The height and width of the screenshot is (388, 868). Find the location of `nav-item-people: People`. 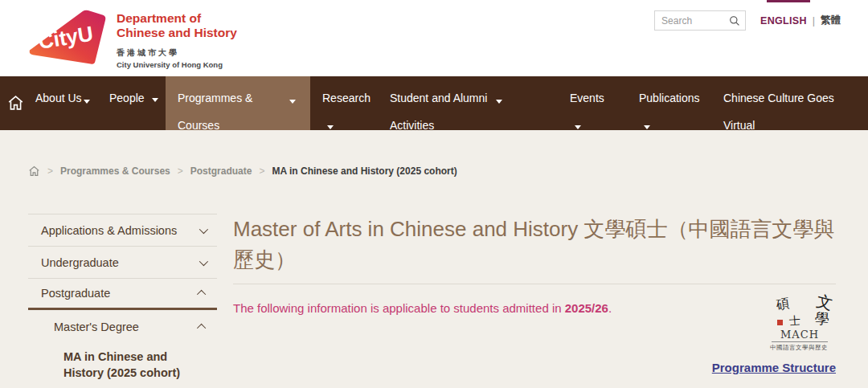

nav-item-people: People is located at coordinates (135, 103).